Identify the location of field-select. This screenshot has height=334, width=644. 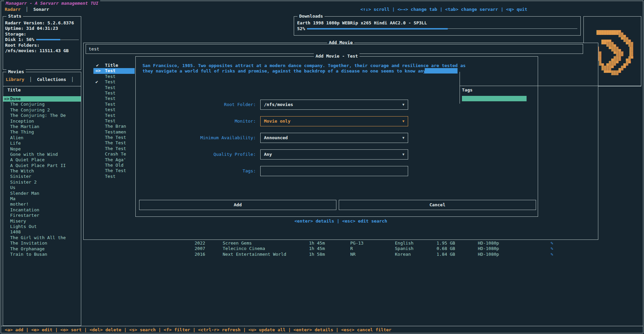
(334, 171).